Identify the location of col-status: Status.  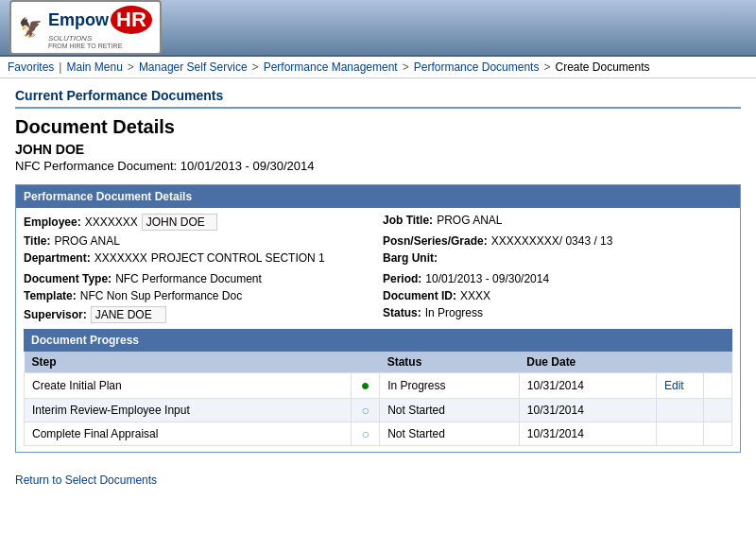
(450, 363).